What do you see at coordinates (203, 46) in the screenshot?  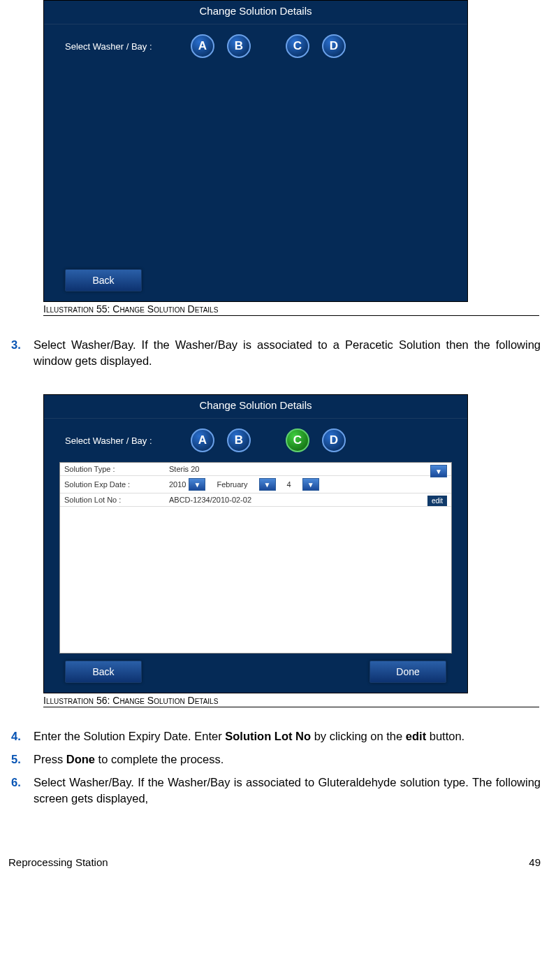 I see `bay-button-a: A` at bounding box center [203, 46].